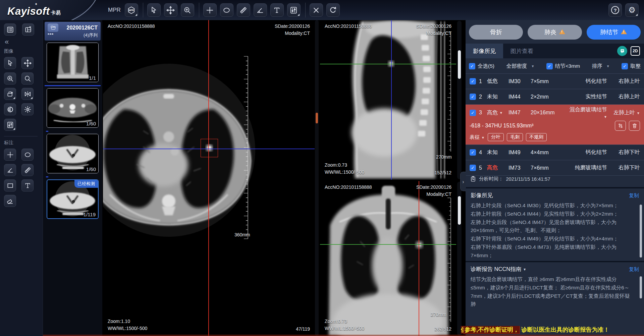 This screenshot has height=336, width=644. Describe the element at coordinates (10, 201) in the screenshot. I see `eraser-annotation-button` at that location.